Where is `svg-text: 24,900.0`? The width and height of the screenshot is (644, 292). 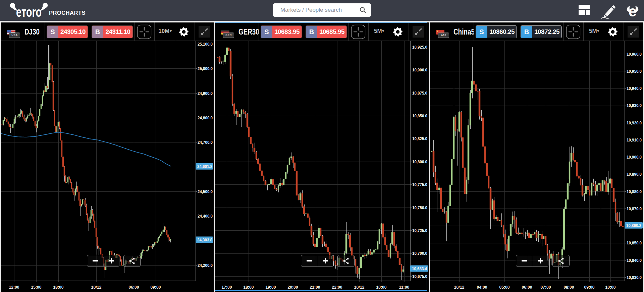
svg-text: 24,900.0 is located at coordinates (205, 93).